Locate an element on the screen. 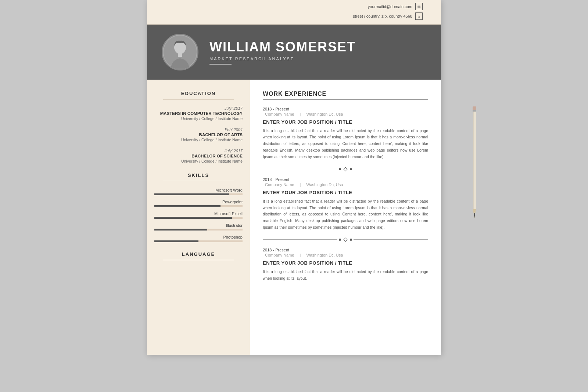 The width and height of the screenshot is (588, 392). job-entry-3: 2018 - Present Company Name | Washington… is located at coordinates (345, 265).